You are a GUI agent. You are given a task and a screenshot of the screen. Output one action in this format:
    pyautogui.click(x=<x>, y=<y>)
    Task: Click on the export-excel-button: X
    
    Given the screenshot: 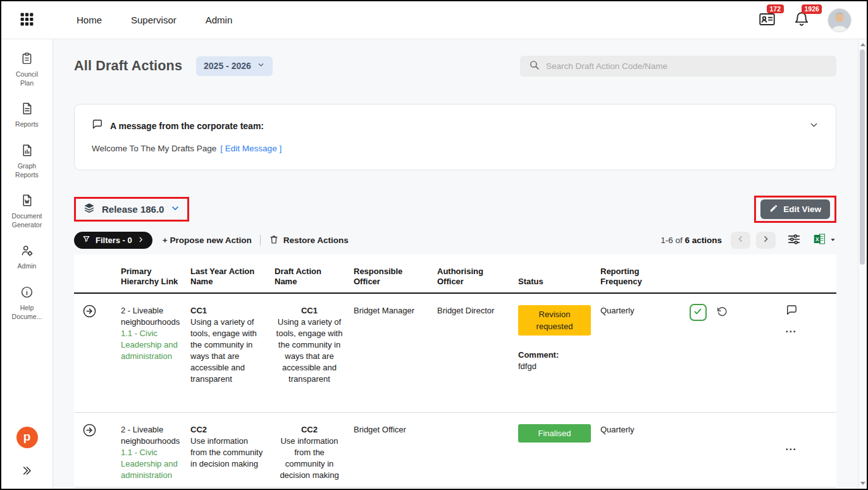 What is the action you would take?
    pyautogui.click(x=825, y=240)
    